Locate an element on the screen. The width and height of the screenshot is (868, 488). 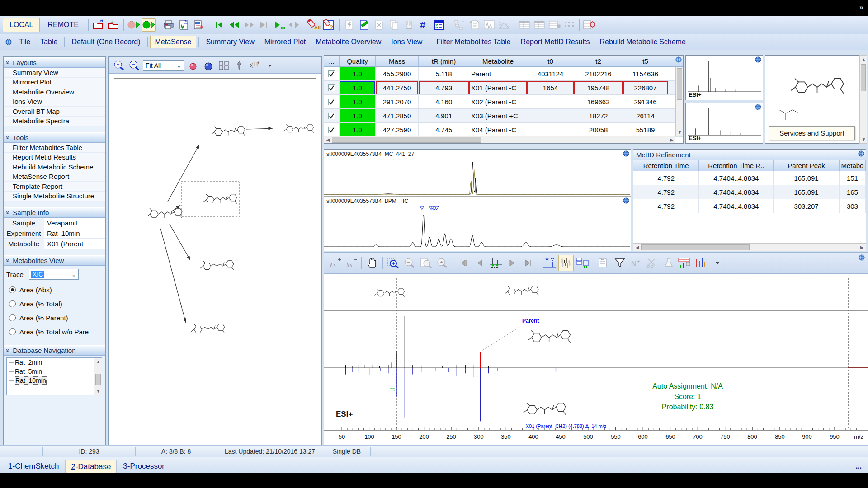
table-row: 1.0291.20704.160X02 (Parent -C1696632913… is located at coordinates (504, 102).